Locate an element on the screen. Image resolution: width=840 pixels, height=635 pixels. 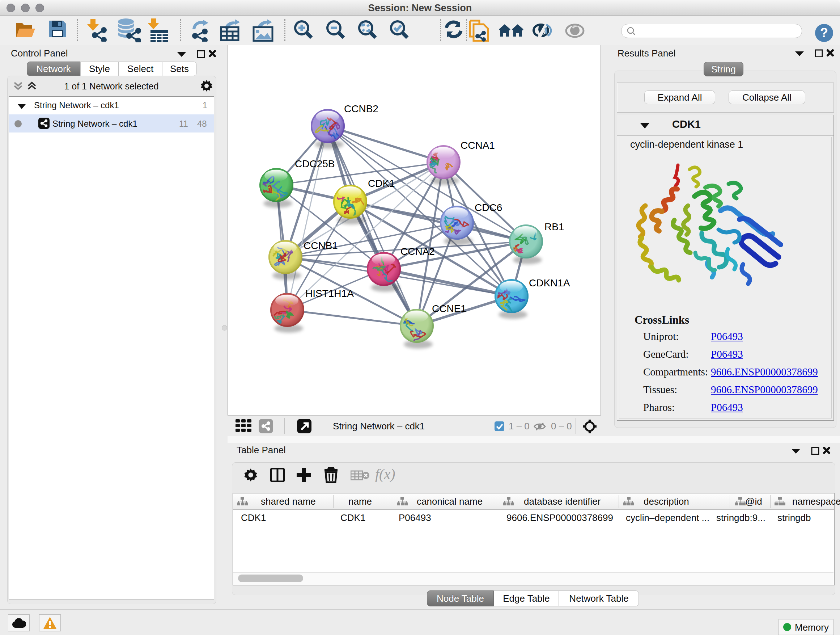
svg-text: CDC6 is located at coordinates (488, 207).